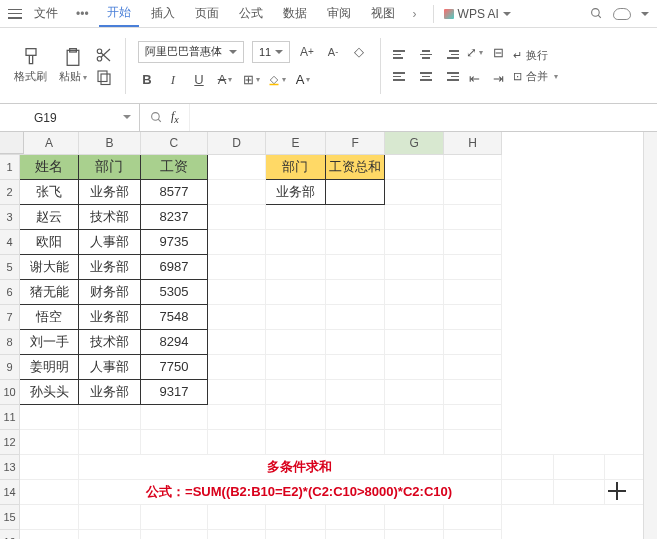 The width and height of the screenshot is (657, 539). I want to click on row-header: 15, so click(10, 516).